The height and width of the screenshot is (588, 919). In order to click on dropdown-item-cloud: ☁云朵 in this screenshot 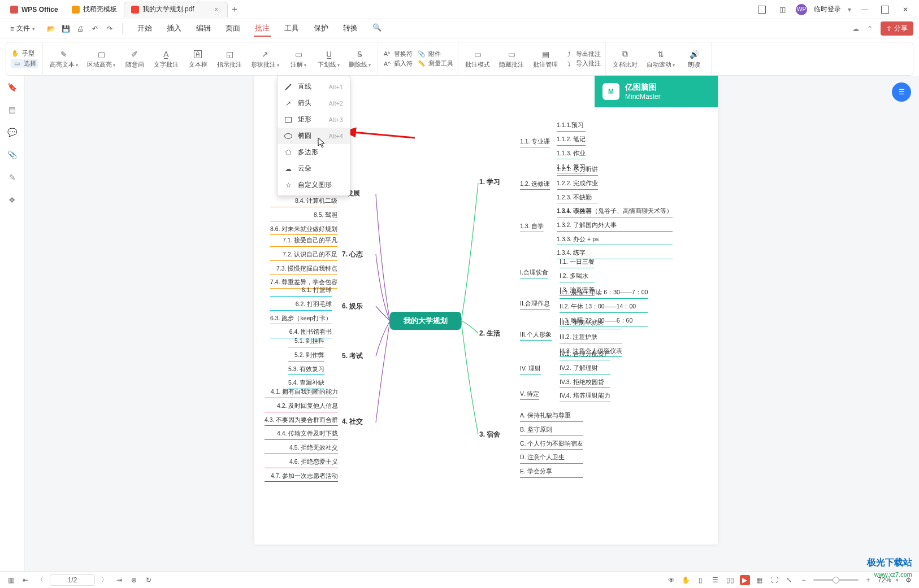, I will do `click(314, 168)`.